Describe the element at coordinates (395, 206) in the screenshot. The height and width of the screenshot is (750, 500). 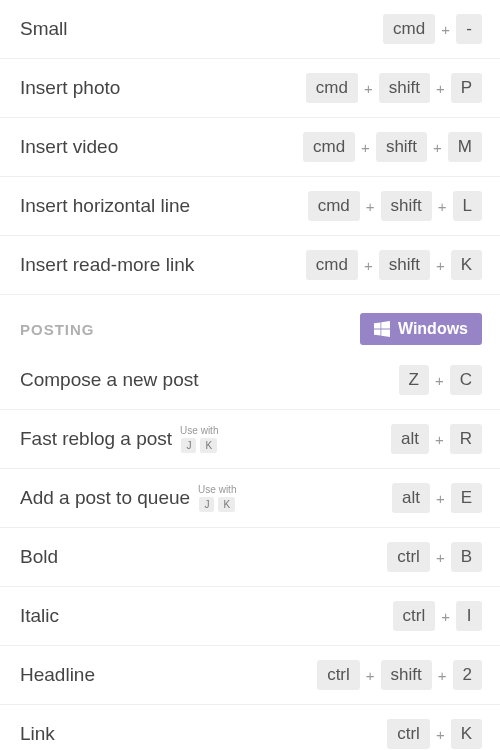
I see `key-combo: cmd+shift+L` at that location.